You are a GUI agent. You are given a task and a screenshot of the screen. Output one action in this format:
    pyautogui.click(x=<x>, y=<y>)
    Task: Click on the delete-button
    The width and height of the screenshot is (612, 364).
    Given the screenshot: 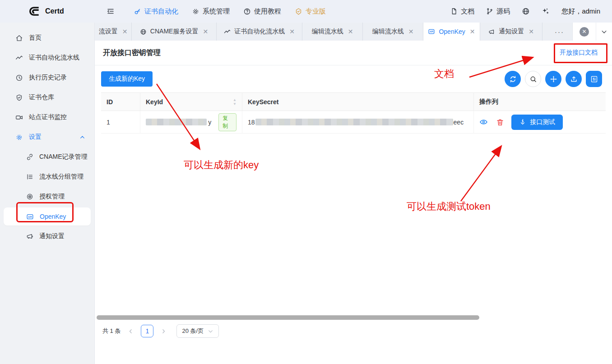 What is the action you would take?
    pyautogui.click(x=500, y=122)
    